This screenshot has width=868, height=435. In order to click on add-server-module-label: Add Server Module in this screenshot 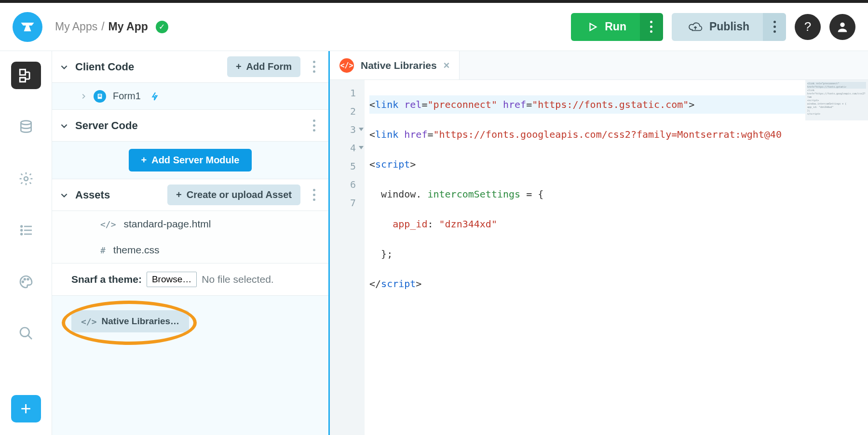, I will do `click(195, 160)`.